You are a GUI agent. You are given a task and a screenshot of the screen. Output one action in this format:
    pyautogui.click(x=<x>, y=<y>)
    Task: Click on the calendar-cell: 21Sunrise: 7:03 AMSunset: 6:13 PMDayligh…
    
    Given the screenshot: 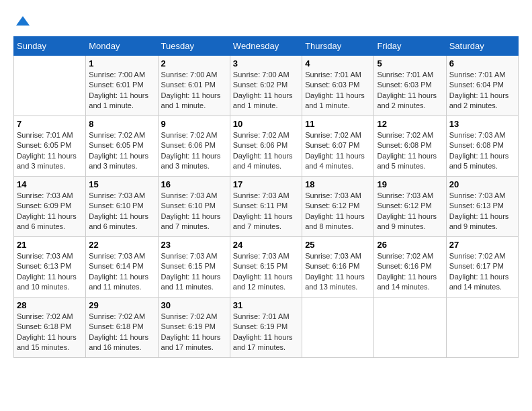 What is the action you would take?
    pyautogui.click(x=50, y=267)
    